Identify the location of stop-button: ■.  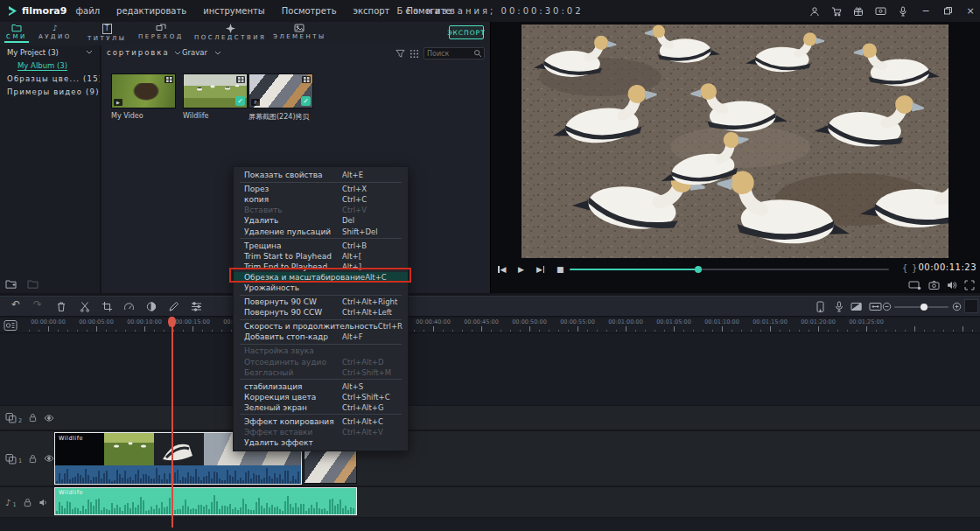
(560, 269).